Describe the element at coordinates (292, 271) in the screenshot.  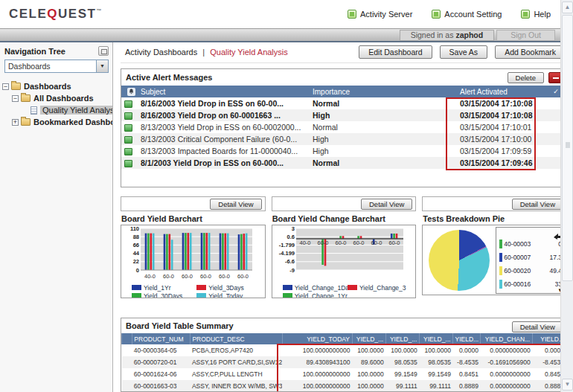
I see `svg-text: -9` at that location.